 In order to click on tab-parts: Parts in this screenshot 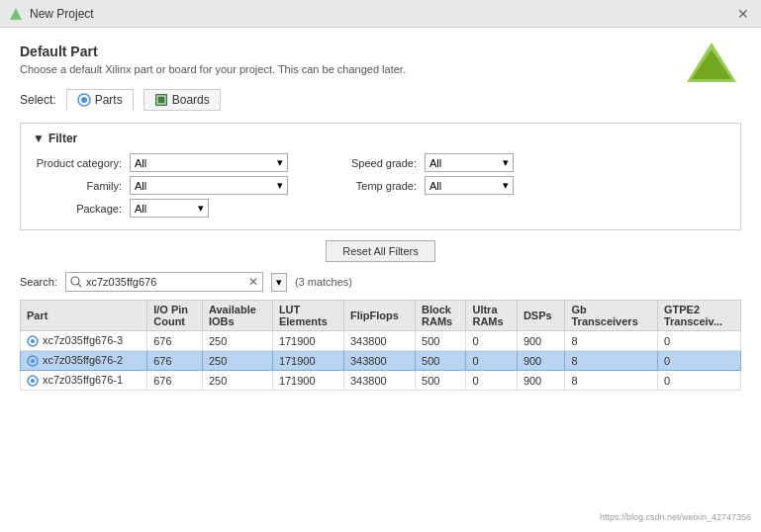, I will do `click(100, 100)`.